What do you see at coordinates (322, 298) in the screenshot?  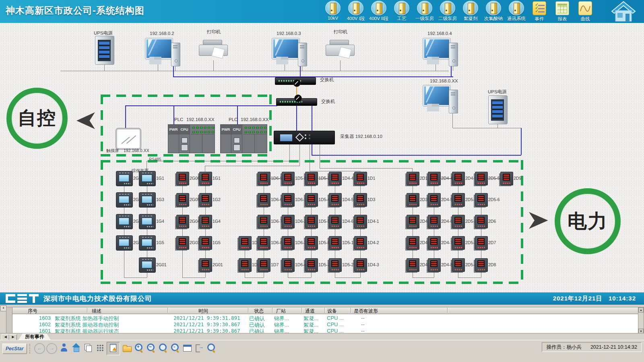 I see `company-bar: 深圳市中电电力技术股份有限公司 2021年12月21日 10:14:32` at bounding box center [322, 298].